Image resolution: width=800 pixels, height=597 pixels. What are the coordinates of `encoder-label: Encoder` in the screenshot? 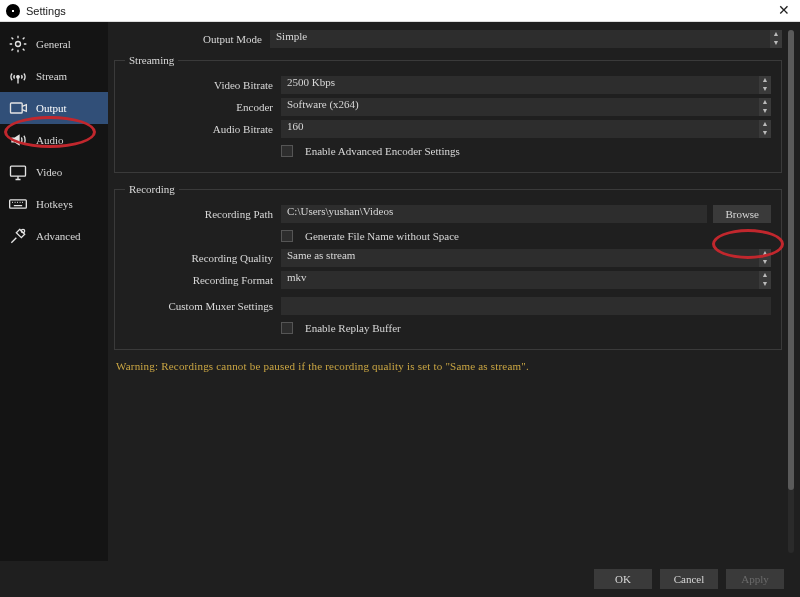 It's located at (203, 107).